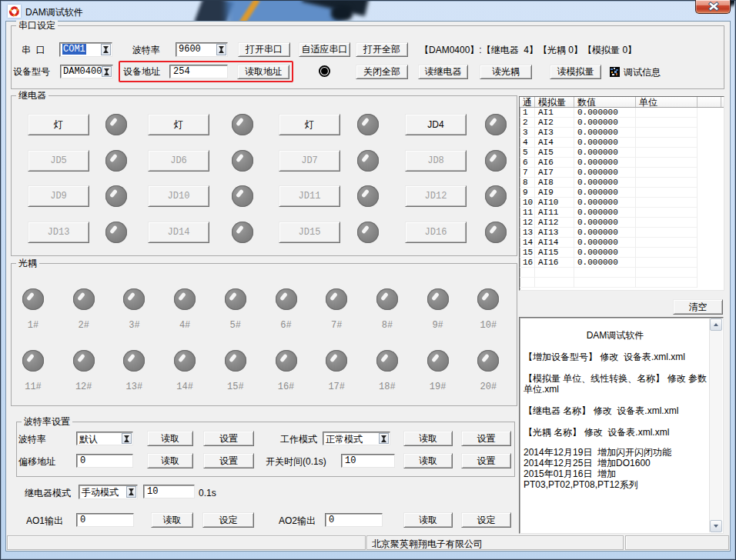 Image resolution: width=736 pixels, height=560 pixels. I want to click on baud-read-button: 读取, so click(170, 438).